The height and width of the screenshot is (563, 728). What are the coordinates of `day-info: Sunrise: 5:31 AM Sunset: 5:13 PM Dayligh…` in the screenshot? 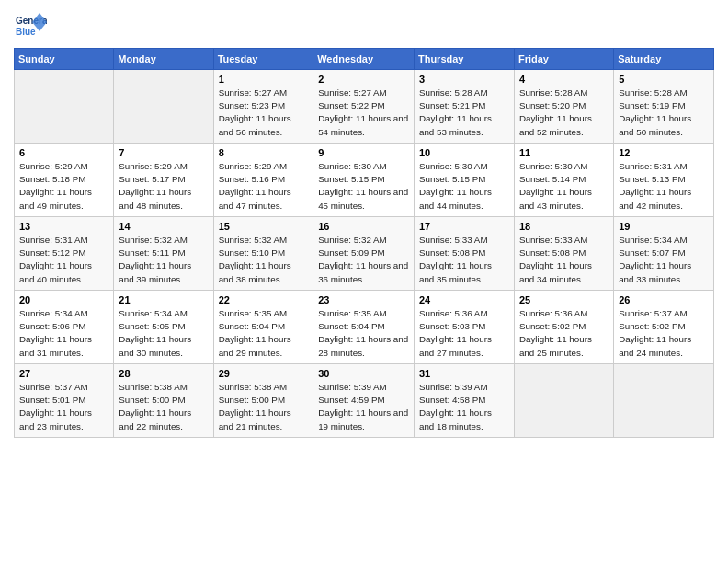 It's located at (664, 186).